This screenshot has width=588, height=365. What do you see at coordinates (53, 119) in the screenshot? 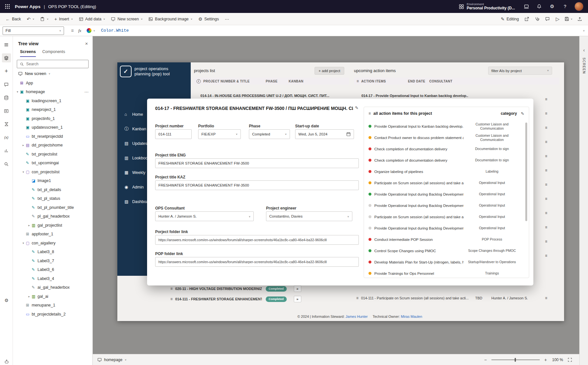
I see `tree-item-projectinfo_1: ▣projectinfo_1` at bounding box center [53, 119].